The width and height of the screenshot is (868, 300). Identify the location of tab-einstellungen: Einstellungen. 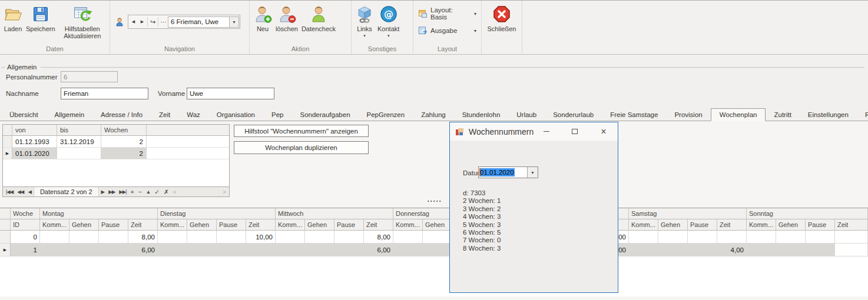
(828, 115).